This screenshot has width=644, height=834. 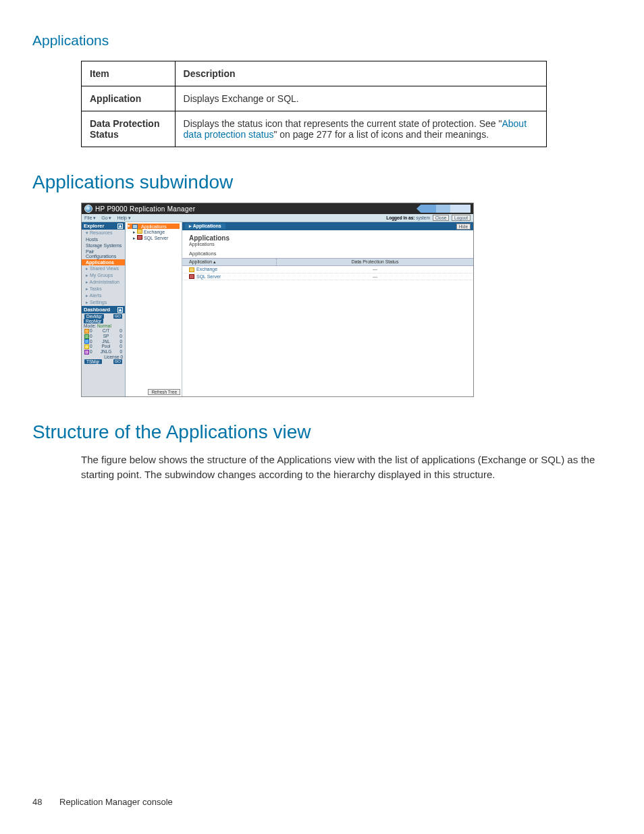 What do you see at coordinates (322, 432) in the screenshot?
I see `section-structure-title: Structure of the Applications view` at bounding box center [322, 432].